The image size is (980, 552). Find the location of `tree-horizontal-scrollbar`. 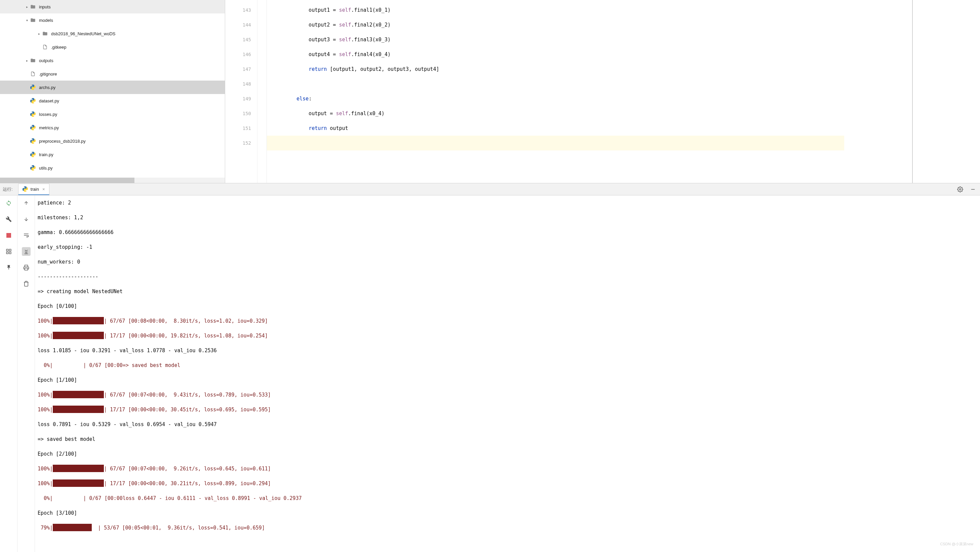

tree-horizontal-scrollbar is located at coordinates (113, 180).